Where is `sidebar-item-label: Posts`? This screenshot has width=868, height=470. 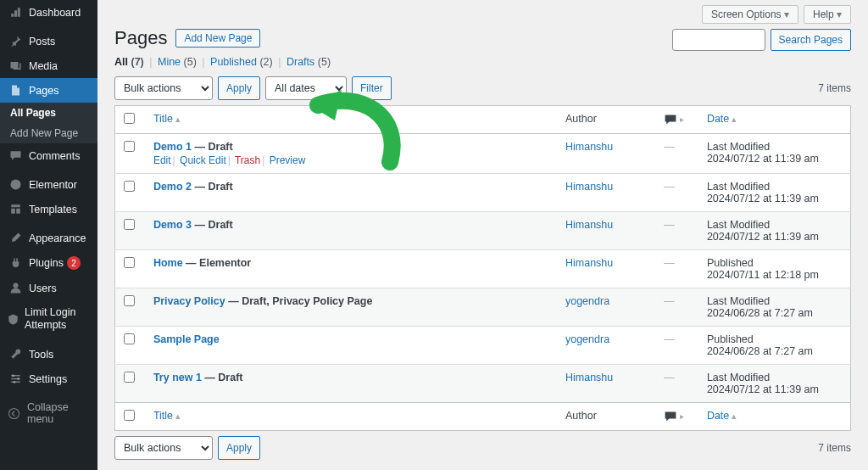
sidebar-item-label: Posts is located at coordinates (42, 42).